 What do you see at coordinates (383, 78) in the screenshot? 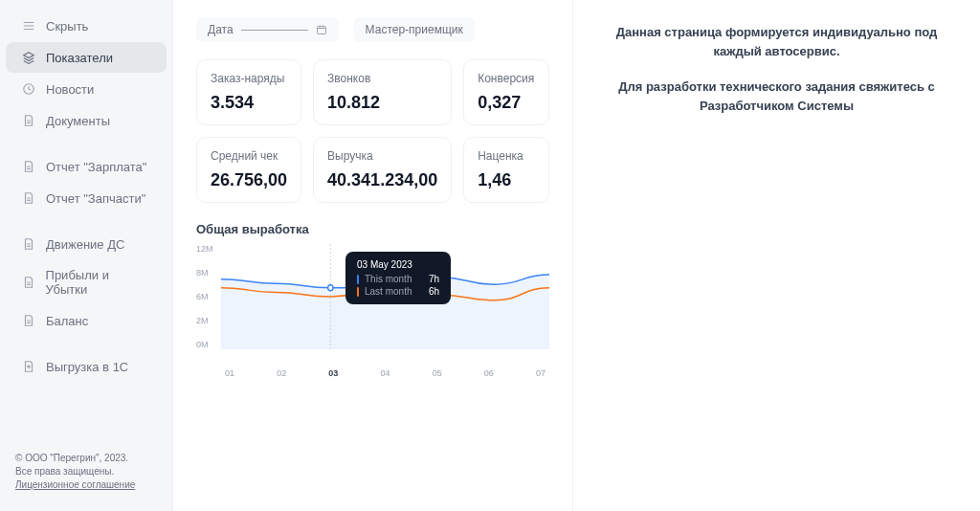
I see `kpi-label: Звонков` at bounding box center [383, 78].